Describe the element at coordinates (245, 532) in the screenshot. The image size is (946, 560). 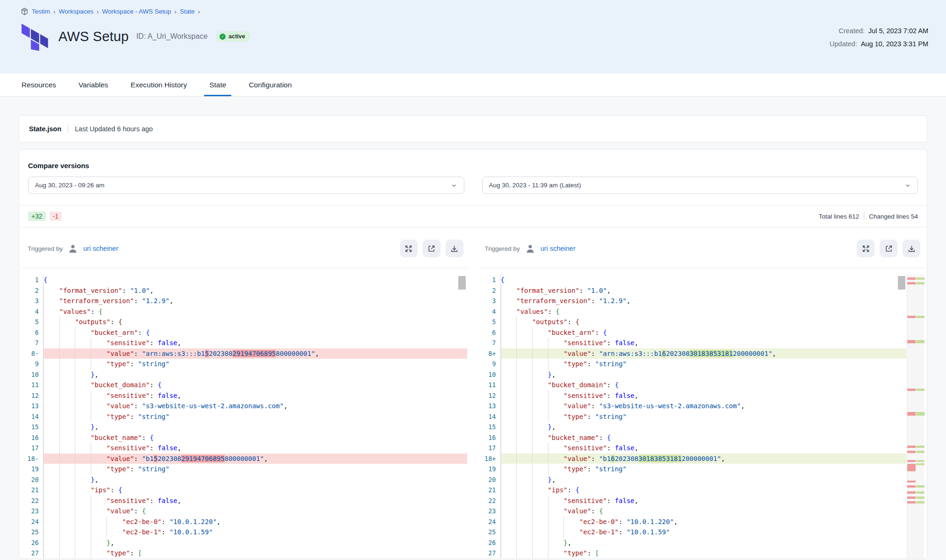
I see `code-line: 25"ec2-be-1": "10.0.1.59"` at that location.